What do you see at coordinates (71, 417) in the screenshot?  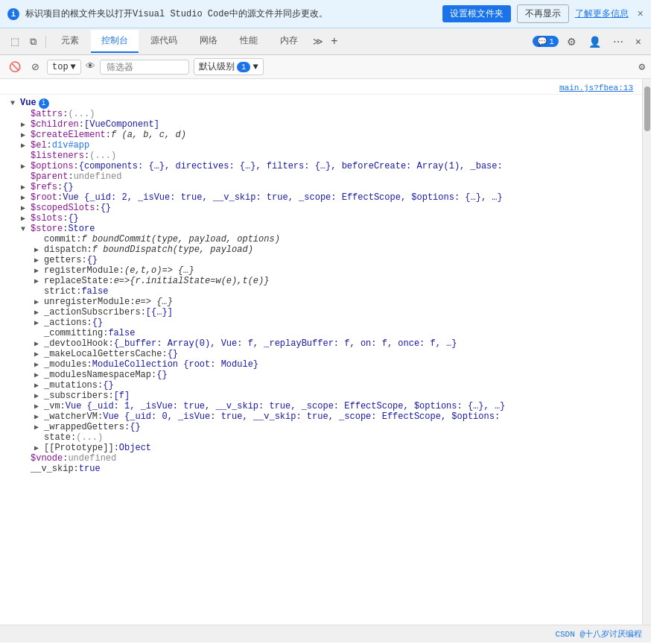 I see `prop-key: _watcherVM` at bounding box center [71, 417].